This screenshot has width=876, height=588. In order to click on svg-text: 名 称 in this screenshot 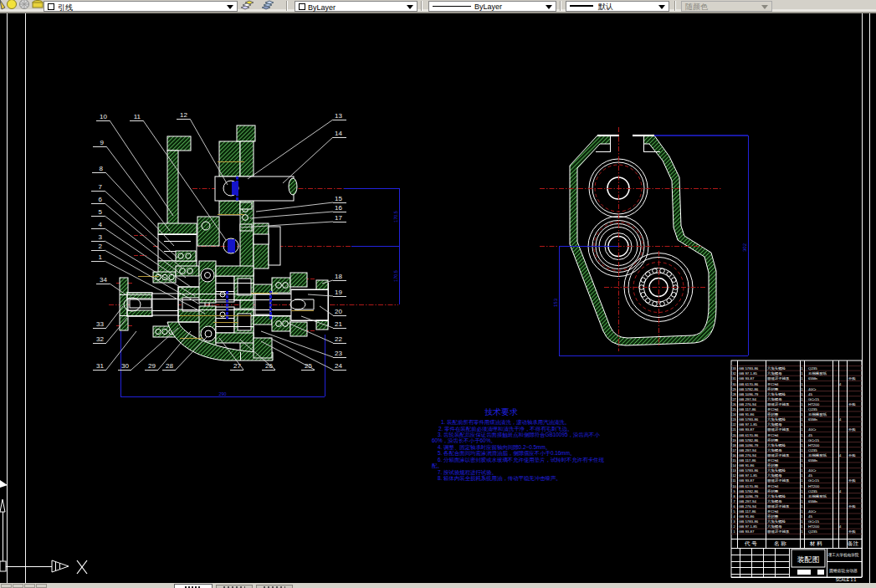, I will do `click(780, 544)`.